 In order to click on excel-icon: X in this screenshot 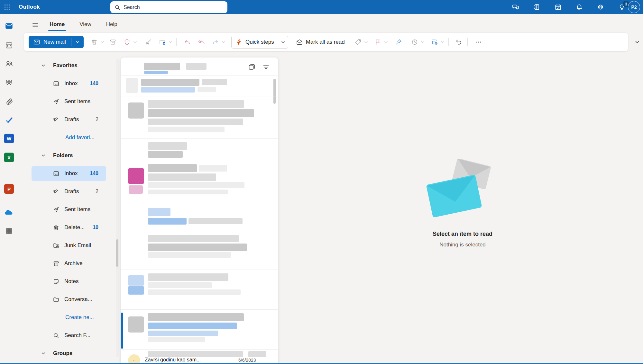, I will do `click(9, 157)`.